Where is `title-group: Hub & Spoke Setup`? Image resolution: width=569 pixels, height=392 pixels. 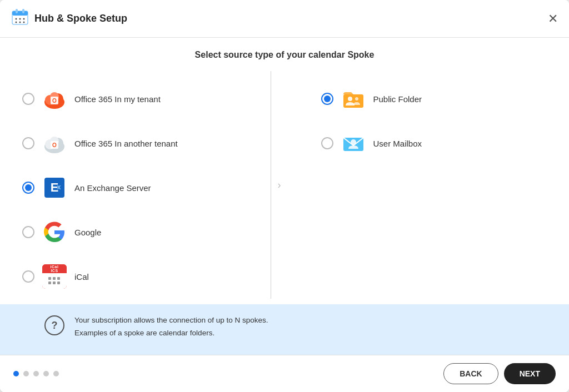 title-group: Hub & Spoke Setup is located at coordinates (69, 19).